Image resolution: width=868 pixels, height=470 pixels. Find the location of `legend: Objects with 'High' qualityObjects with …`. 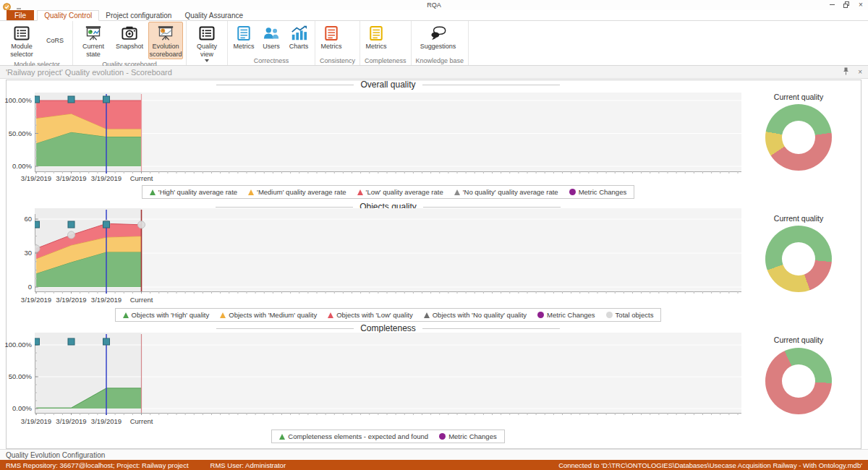

legend: Objects with 'High' qualityObjects with … is located at coordinates (388, 315).